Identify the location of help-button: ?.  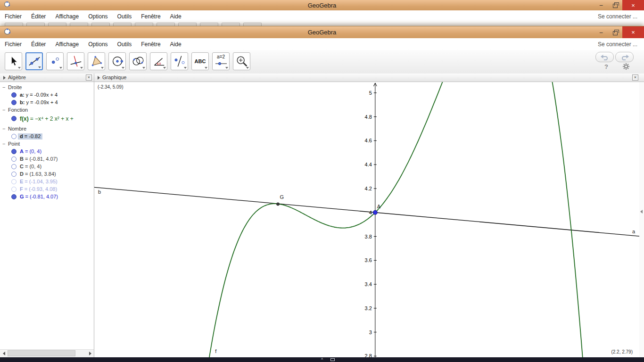
(606, 67).